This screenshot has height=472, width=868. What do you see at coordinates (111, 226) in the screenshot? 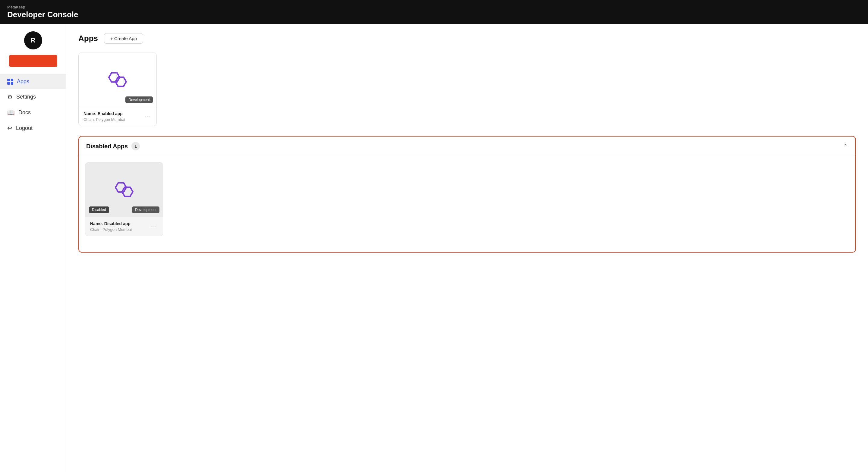
I see `card-text-disabled: Name: Disabled app Chain: Polygon Mumbai` at bounding box center [111, 226].